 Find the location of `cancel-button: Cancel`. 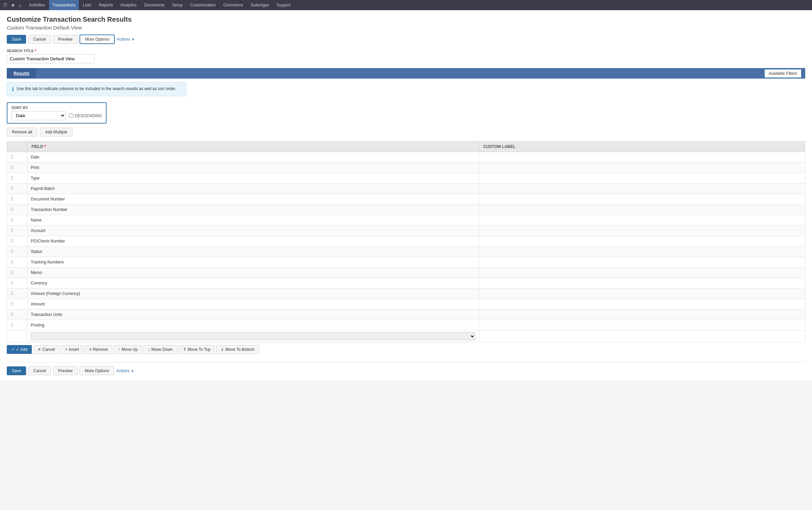

cancel-button: Cancel is located at coordinates (39, 39).